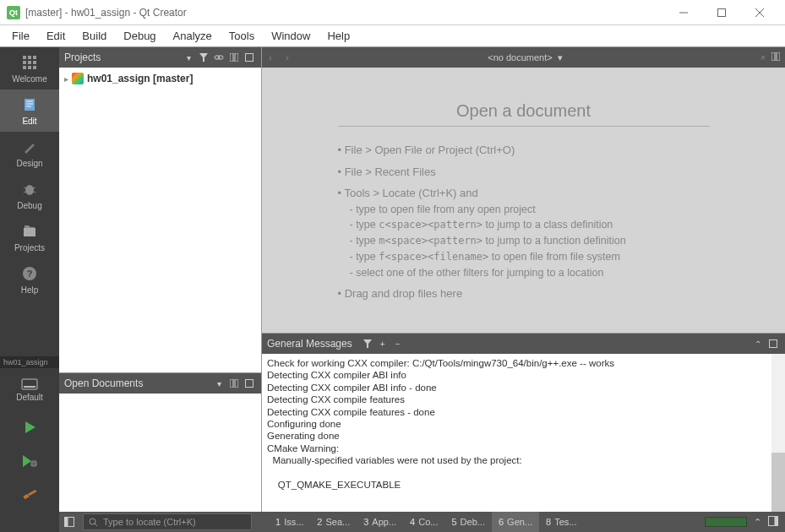  What do you see at coordinates (30, 461) in the screenshot?
I see `debug-run-button` at bounding box center [30, 461].